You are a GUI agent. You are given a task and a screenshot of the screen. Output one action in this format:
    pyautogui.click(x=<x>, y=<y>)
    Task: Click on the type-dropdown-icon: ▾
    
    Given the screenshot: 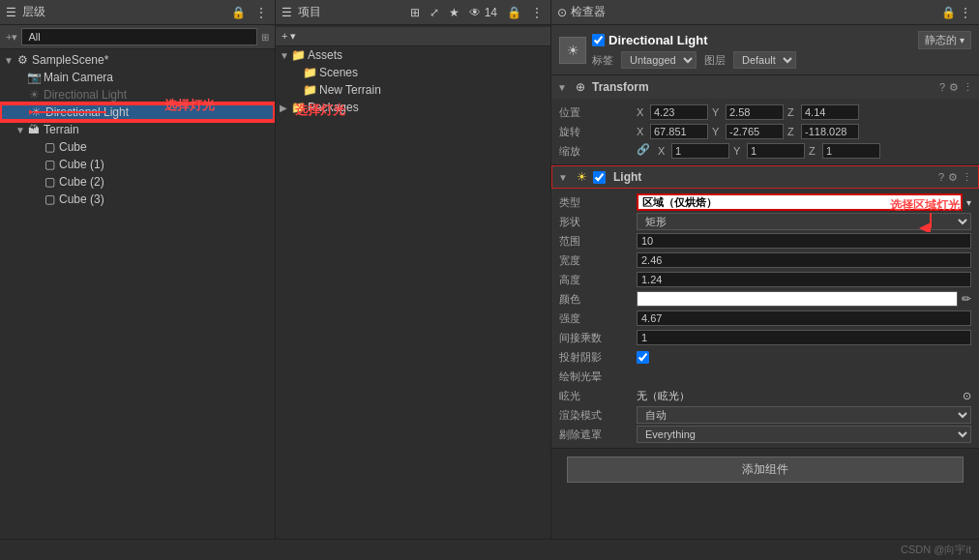 What is the action you would take?
    pyautogui.click(x=969, y=203)
    